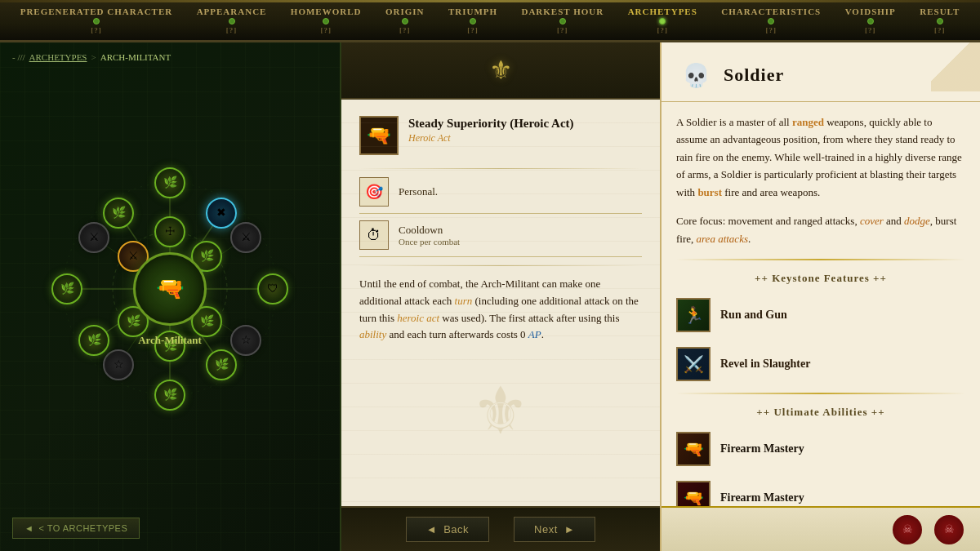  What do you see at coordinates (871, 11) in the screenshot?
I see `nav-label: Voidship` at bounding box center [871, 11].